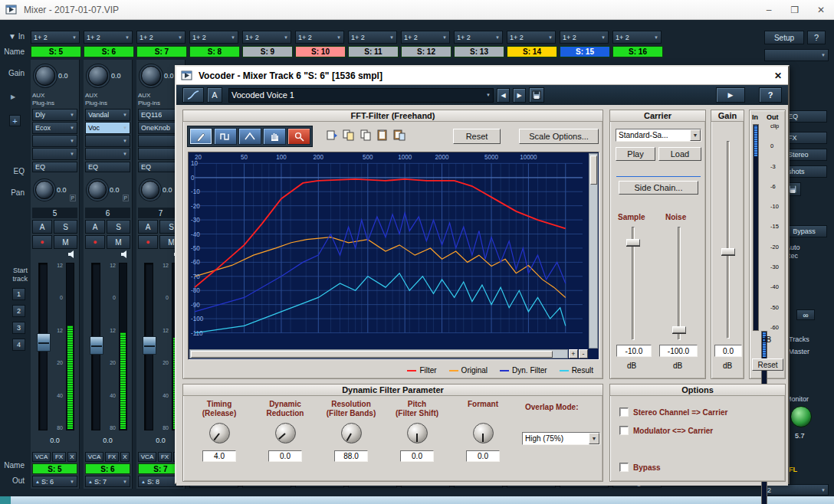 The width and height of the screenshot is (834, 504). What do you see at coordinates (770, 95) in the screenshot?
I see `vocoder-help-button: ?` at bounding box center [770, 95].